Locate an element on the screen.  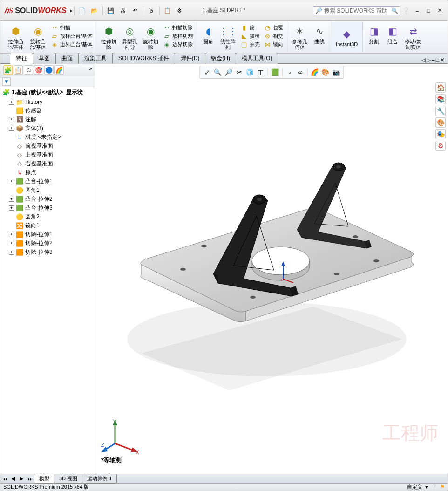
status-flag-icon: ⚑ is located at coordinates (442, 487).